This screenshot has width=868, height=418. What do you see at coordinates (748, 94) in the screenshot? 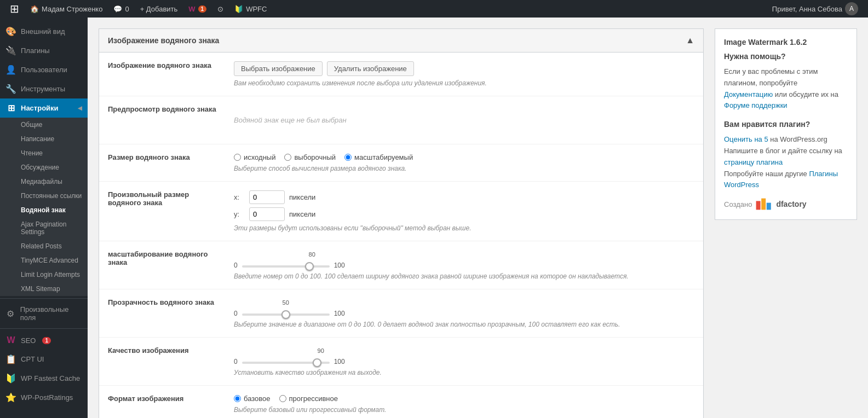
I see `doc-link: Документацию` at bounding box center [748, 94].